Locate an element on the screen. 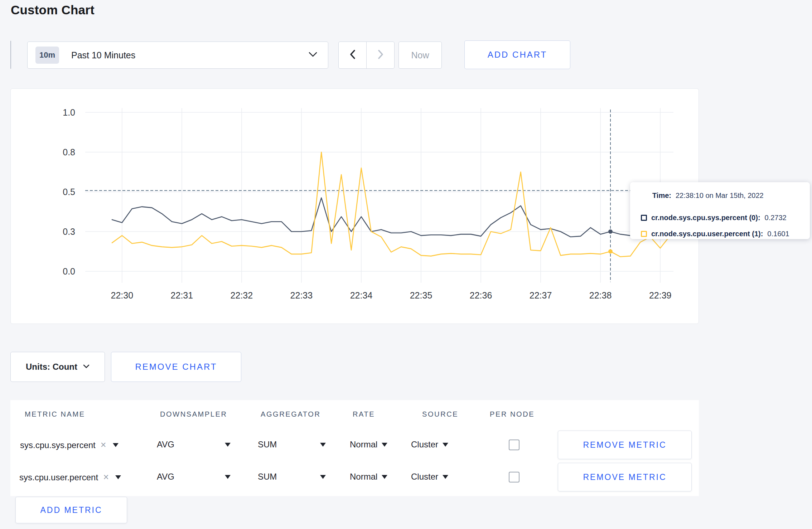 This screenshot has height=529, width=812. tooltip-sys-name: cr.node.sys.cpu.sys.percent (0): is located at coordinates (706, 218).